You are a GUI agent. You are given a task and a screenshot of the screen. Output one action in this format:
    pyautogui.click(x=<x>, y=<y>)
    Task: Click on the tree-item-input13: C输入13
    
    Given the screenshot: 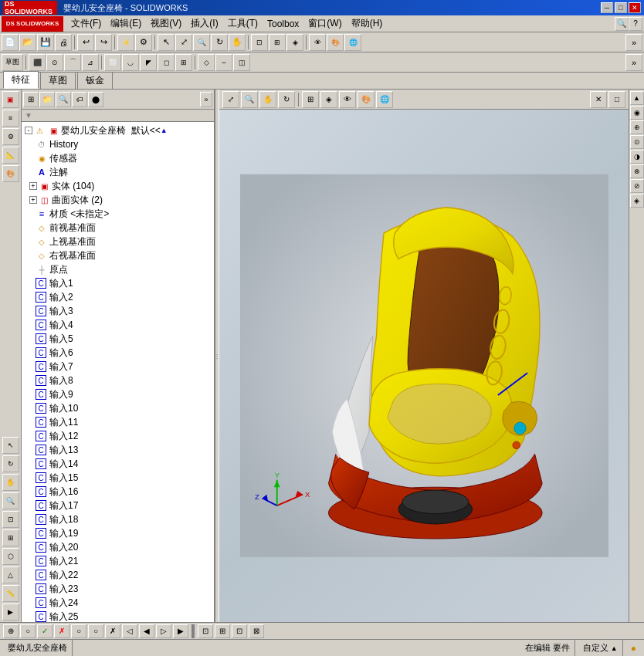 What is the action you would take?
    pyautogui.click(x=117, y=450)
    